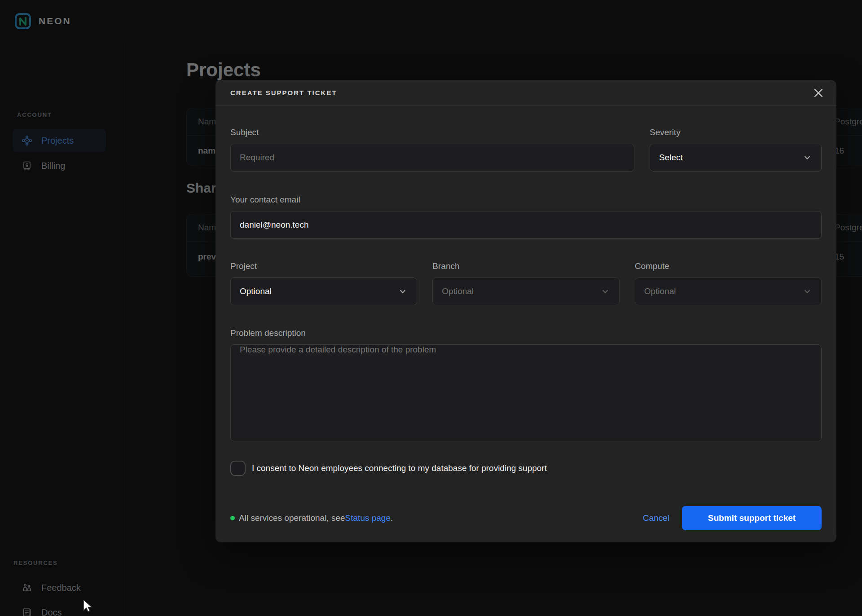  What do you see at coordinates (391, 518) in the screenshot?
I see `status-text-suffix: .` at bounding box center [391, 518].